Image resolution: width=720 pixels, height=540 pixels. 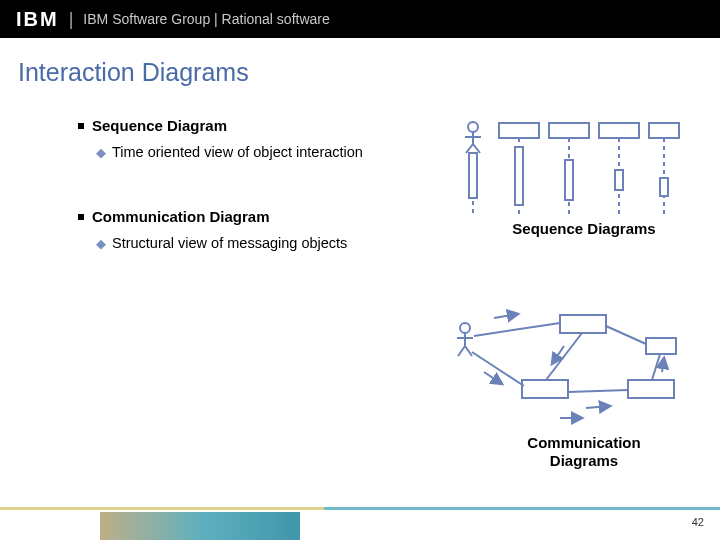 What do you see at coordinates (573, 168) in the screenshot?
I see `sequence-diagram-figure` at bounding box center [573, 168].